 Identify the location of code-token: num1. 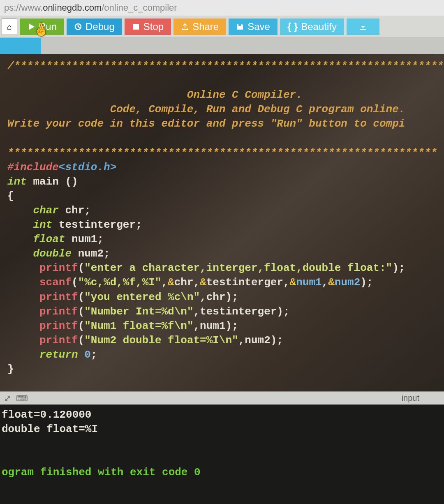
(309, 282).